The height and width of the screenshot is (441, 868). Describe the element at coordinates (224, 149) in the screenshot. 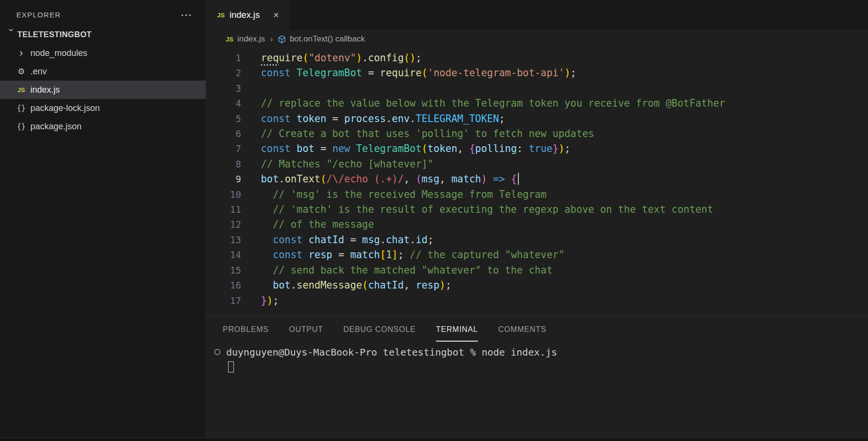

I see `line-number: 7` at that location.